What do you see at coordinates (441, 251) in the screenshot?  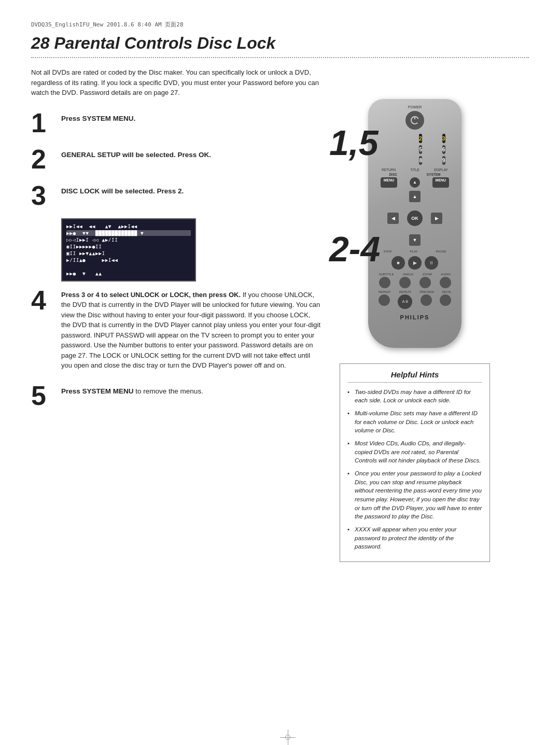 I see `pause-label: PAUSE` at bounding box center [441, 251].